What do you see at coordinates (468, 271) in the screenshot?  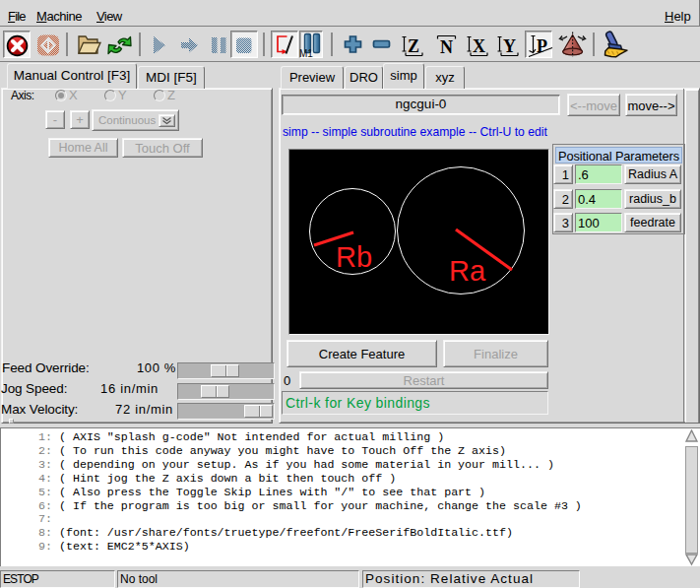 I see `svg-text: Ra` at bounding box center [468, 271].